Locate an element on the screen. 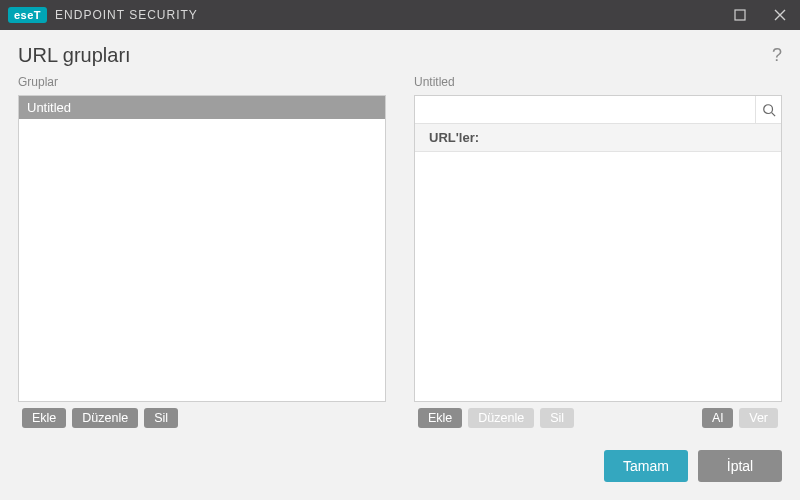 The height and width of the screenshot is (500, 800). groups-edit-button: Düzenle is located at coordinates (105, 418).